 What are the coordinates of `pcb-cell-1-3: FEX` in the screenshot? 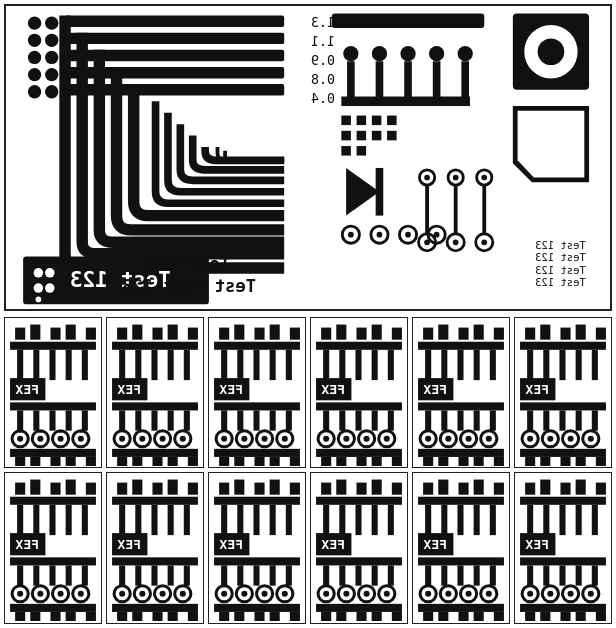 It's located at (257, 393).